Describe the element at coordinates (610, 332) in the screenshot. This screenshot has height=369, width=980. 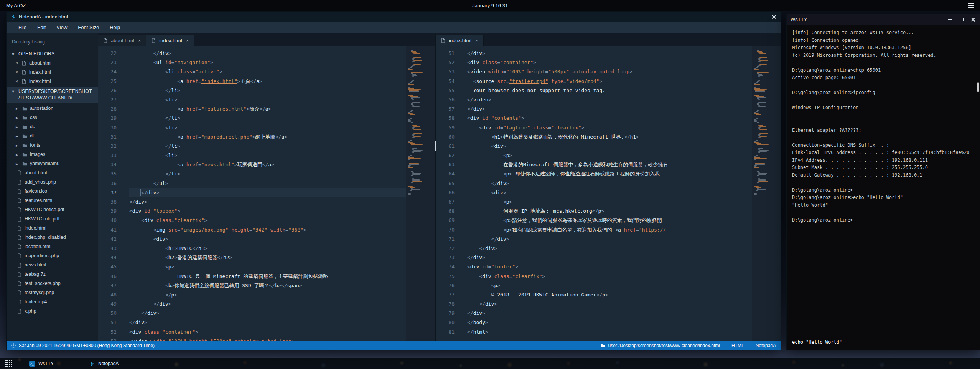
I see `code-line: </html>` at that location.